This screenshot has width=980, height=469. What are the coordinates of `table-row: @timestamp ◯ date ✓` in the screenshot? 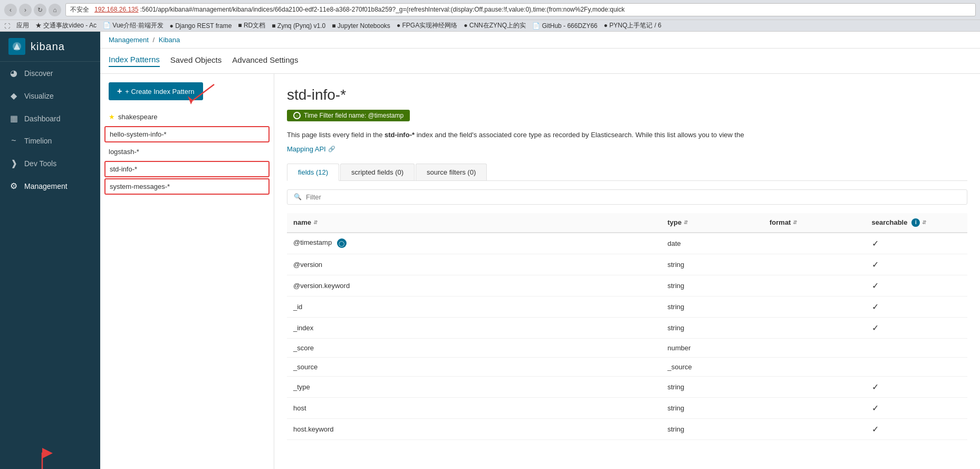 It's located at (627, 244).